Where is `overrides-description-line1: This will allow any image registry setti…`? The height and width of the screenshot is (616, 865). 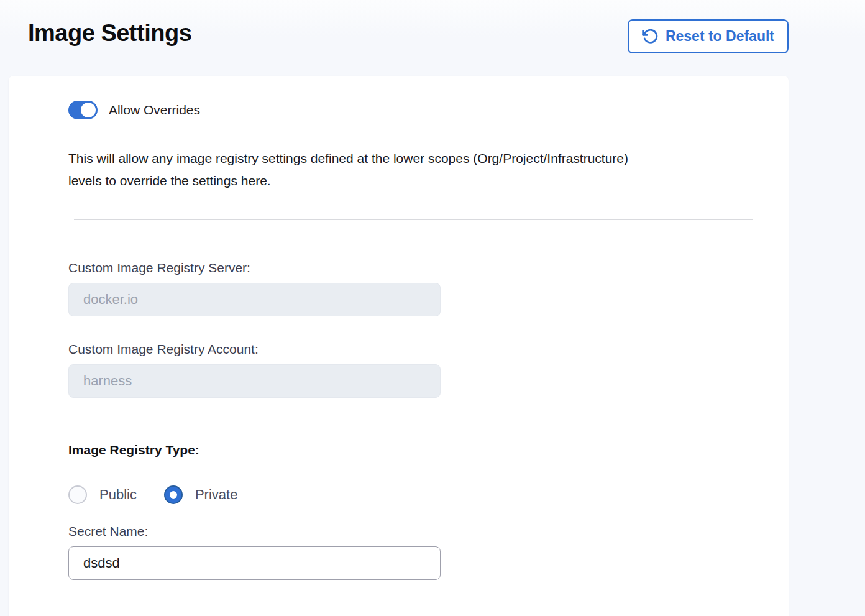
overrides-description-line1: This will allow any image registry setti… is located at coordinates (414, 159).